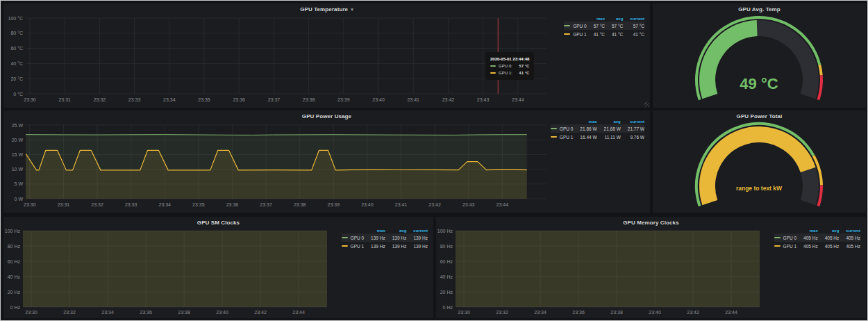 Image resolution: width=868 pixels, height=321 pixels. What do you see at coordinates (760, 161) in the screenshot?
I see `gauge-canvas: range to text kW` at bounding box center [760, 161].